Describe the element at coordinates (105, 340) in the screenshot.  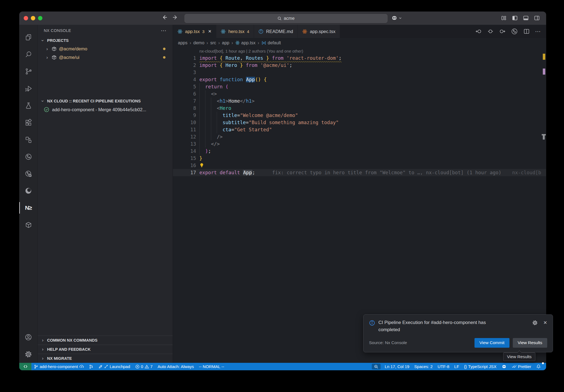
I see `section-common-nx-commands: › COMMON NX COMMANDS` at that location.